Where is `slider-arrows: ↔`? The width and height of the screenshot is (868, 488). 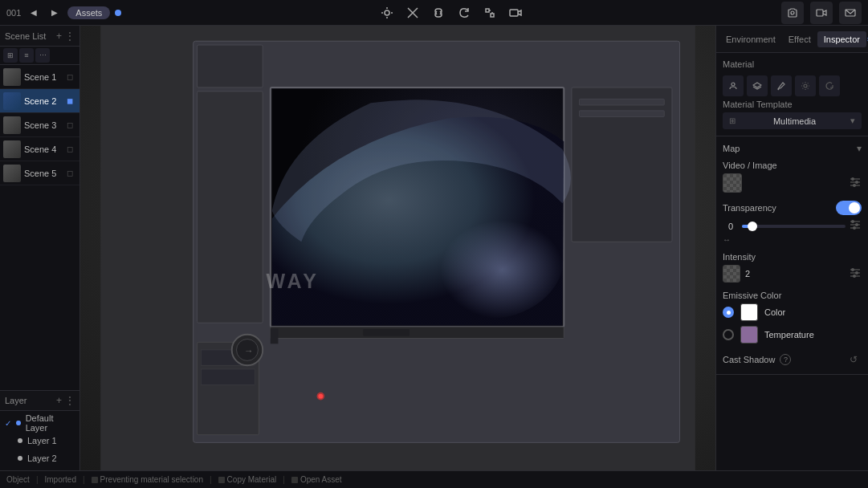
slider-arrows: ↔ is located at coordinates (727, 239).